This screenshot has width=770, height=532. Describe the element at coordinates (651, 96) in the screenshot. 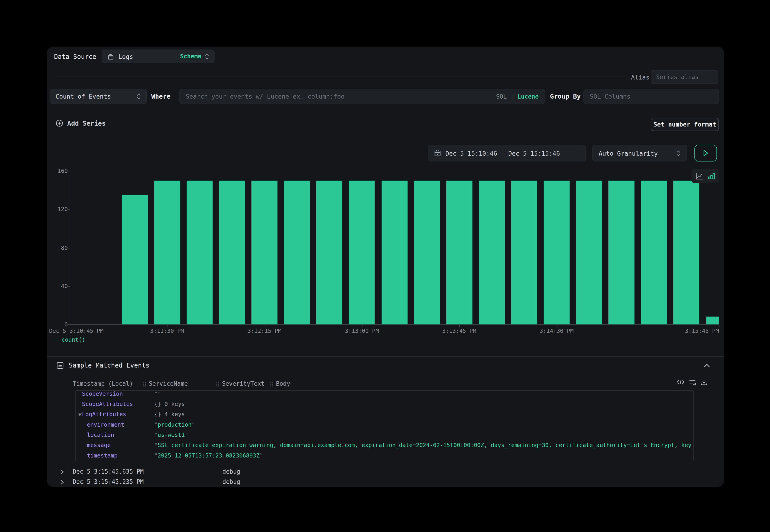

I see `group-by-input: SQL Columns` at that location.